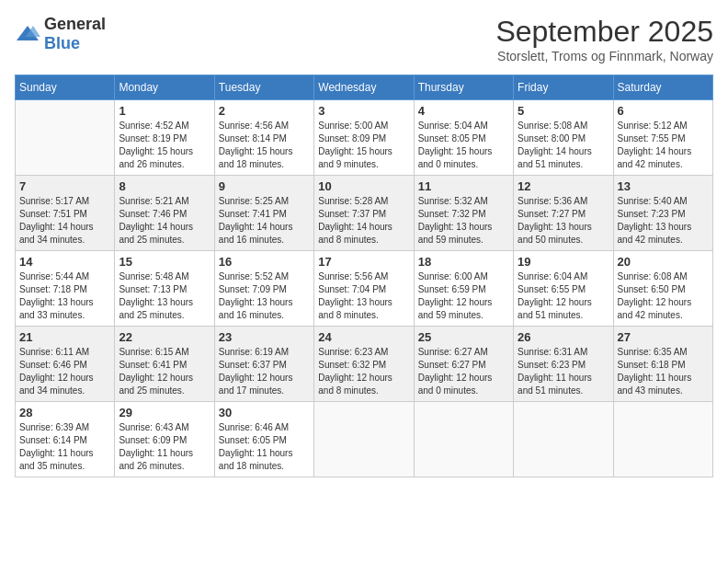  I want to click on day-info: Sunrise: 6:08 AM Sunset: 6:50 PM Dayligh…, so click(664, 296).